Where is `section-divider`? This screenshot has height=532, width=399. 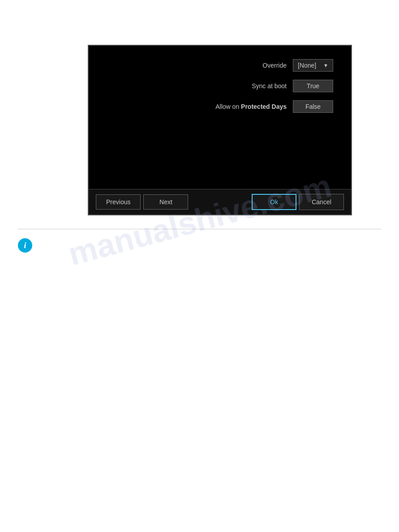
section-divider is located at coordinates (200, 229).